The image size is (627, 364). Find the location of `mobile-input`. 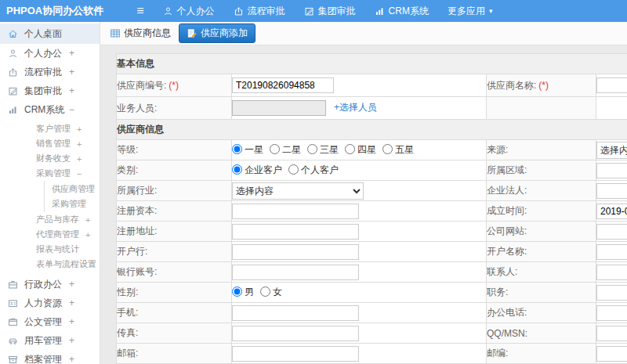

mobile-input is located at coordinates (295, 313).